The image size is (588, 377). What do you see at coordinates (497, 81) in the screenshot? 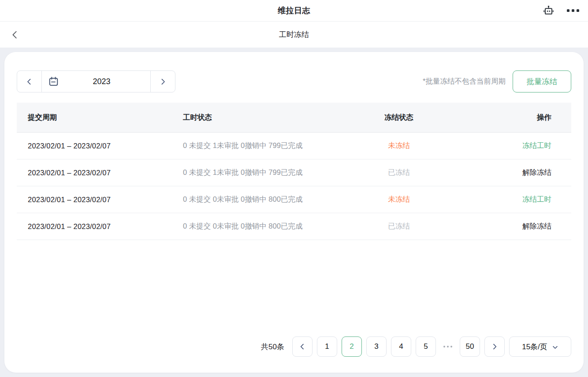
I see `toolbar-right: *批量冻结不包含当前周期 批量冻结` at bounding box center [497, 81].